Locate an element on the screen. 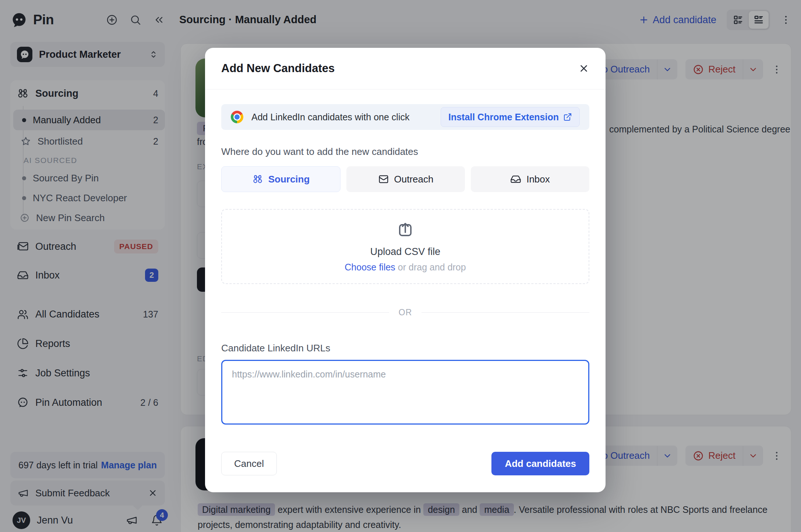 This screenshot has width=801, height=532. close-icon is located at coordinates (584, 68).